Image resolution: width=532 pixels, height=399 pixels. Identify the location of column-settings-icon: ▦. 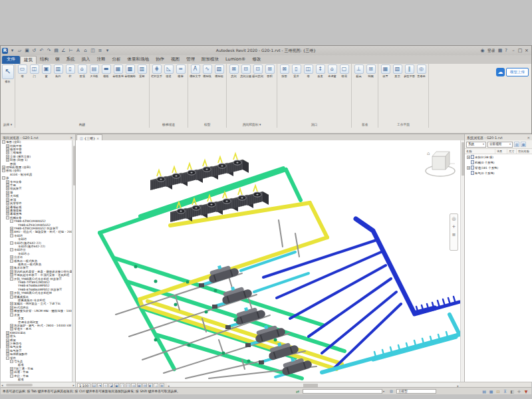
(523, 144).